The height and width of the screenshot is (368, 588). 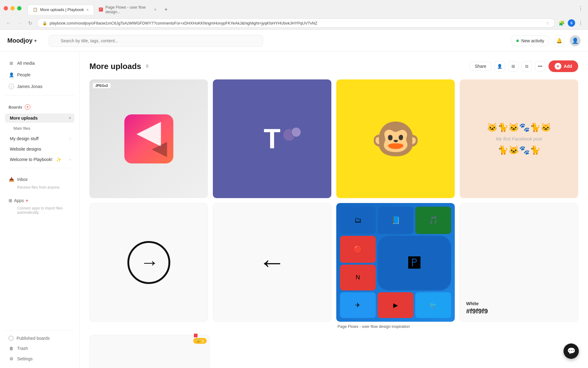 What do you see at coordinates (575, 41) in the screenshot?
I see `user-avatar: 👤` at bounding box center [575, 41].